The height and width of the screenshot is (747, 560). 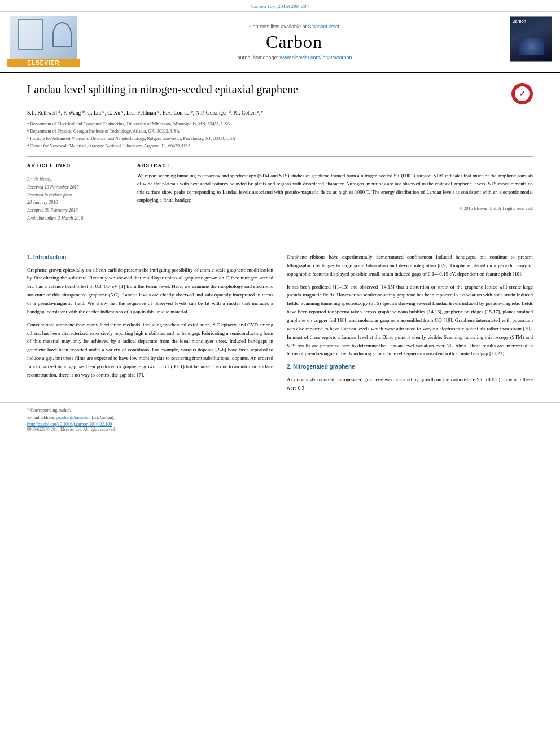 I want to click on top-bar: Carbon 103 (2016) 299–304, so click(x=280, y=6).